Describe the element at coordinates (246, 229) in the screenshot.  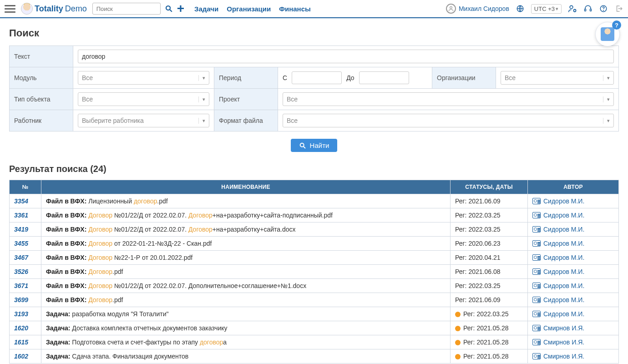
I see `result-title-cell: Файл в ВФХ: Договор №01/22/Д от 2022.02.…` at that location.